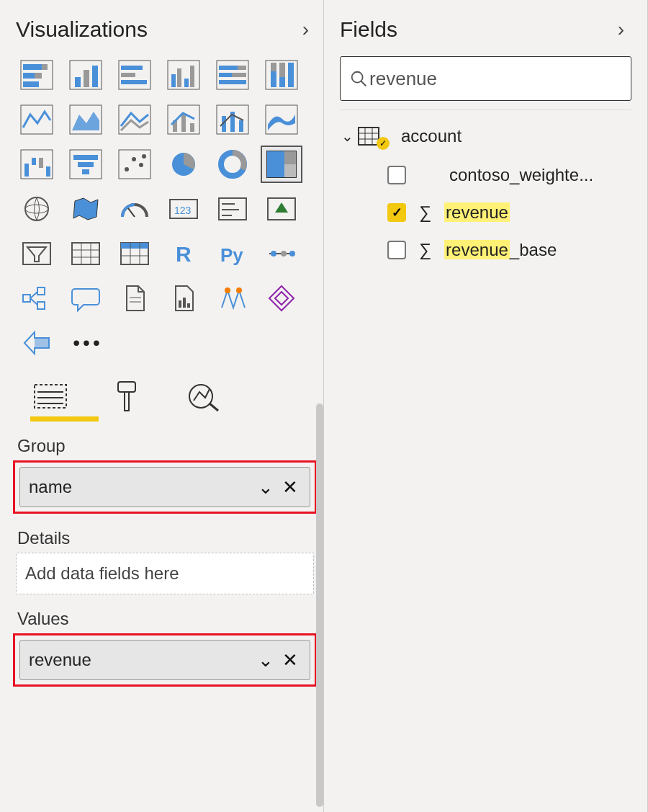  Describe the element at coordinates (282, 254) in the screenshot. I see `viz-key-influencers` at that location.